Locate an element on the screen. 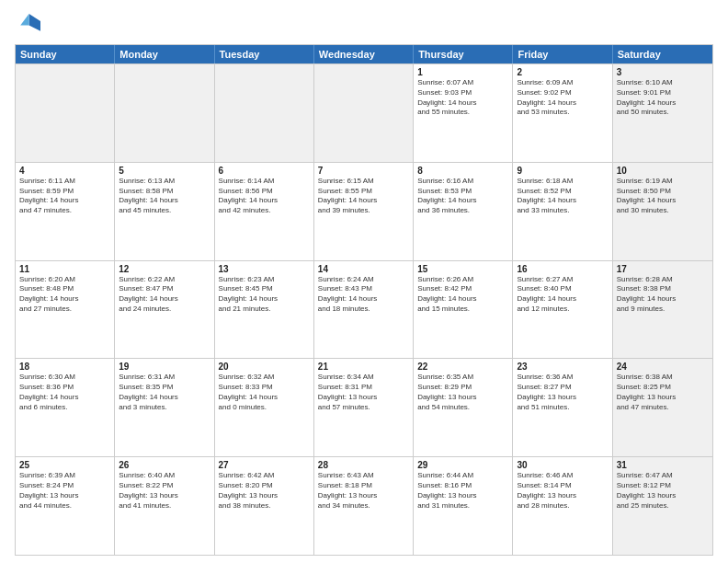 The image size is (728, 563). day-number: 26 is located at coordinates (164, 465).